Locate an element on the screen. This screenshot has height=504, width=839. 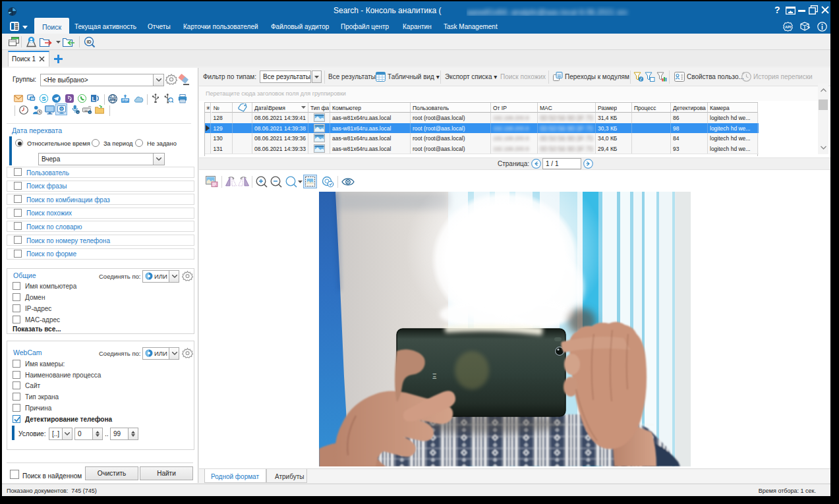
svg-text: S is located at coordinates (43, 99).